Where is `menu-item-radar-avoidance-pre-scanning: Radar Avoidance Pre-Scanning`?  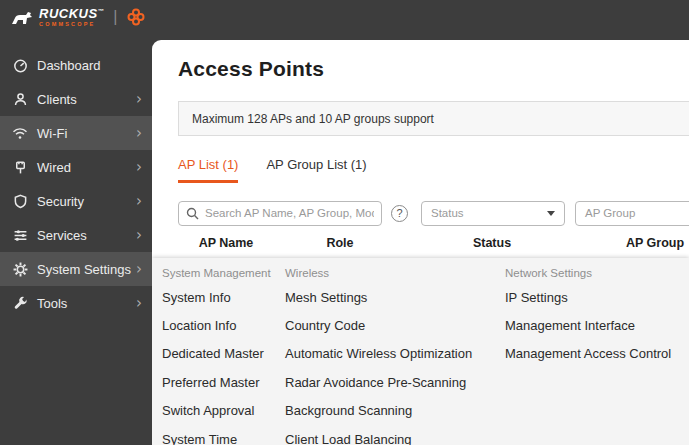
menu-item-radar-avoidance-pre-scanning: Radar Avoidance Pre-Scanning is located at coordinates (378, 382).